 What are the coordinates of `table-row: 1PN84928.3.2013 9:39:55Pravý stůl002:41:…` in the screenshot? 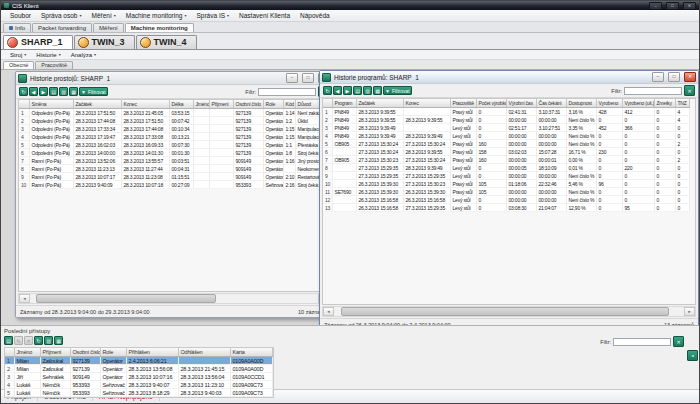 It's located at (506, 112).